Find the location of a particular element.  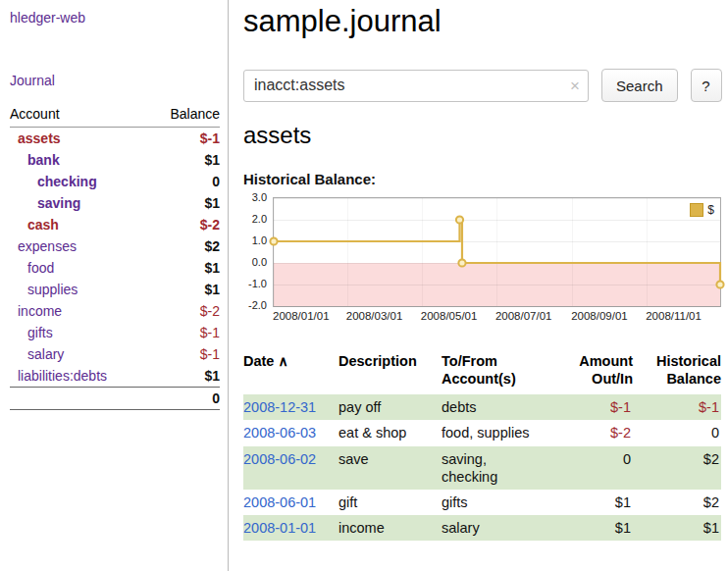

account-balance: $2 is located at coordinates (184, 246).